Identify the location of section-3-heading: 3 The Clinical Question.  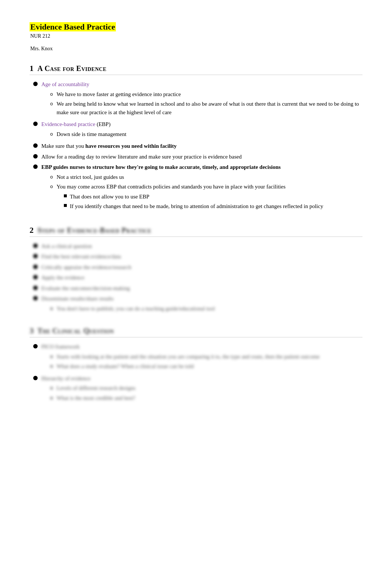
(196, 332).